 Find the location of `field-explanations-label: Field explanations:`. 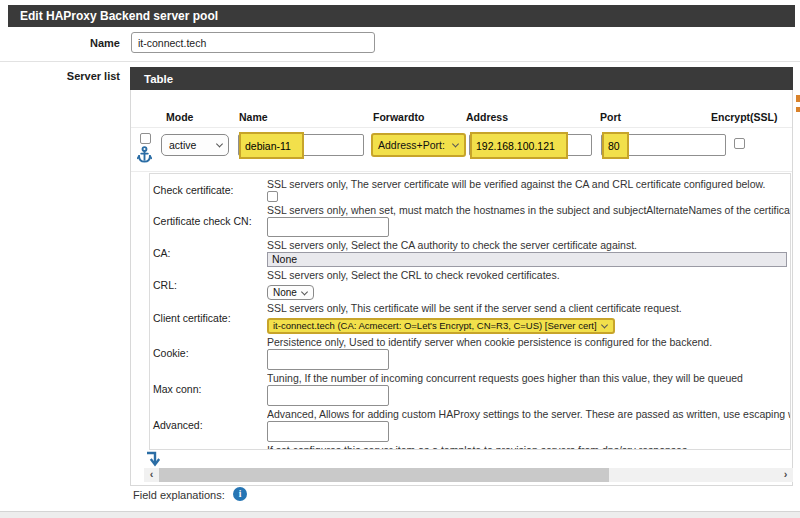

field-explanations-label: Field explanations: is located at coordinates (179, 495).